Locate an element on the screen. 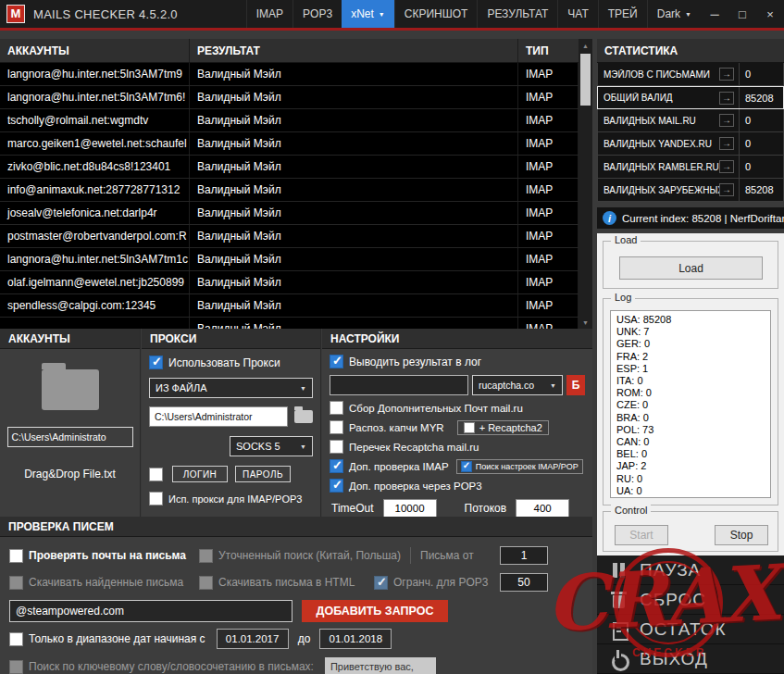  folder-icon is located at coordinates (70, 390).